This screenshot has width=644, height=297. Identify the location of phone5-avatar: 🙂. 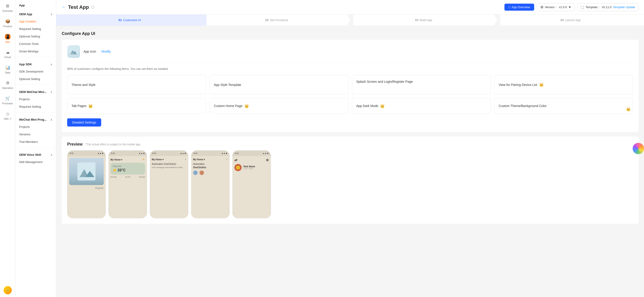
(238, 167).